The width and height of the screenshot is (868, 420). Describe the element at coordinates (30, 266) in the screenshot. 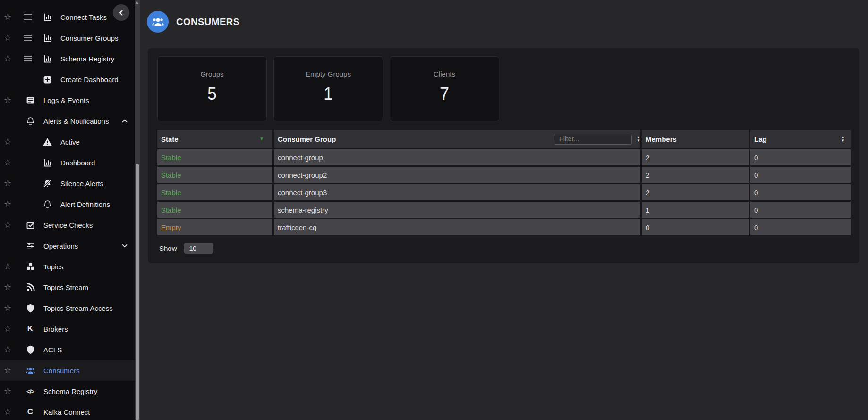

I see `cubes-icon` at that location.